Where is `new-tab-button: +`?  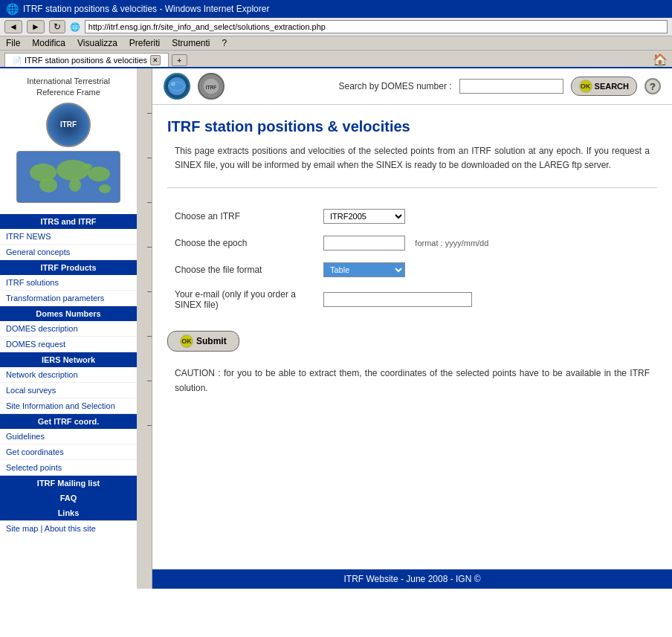 new-tab-button: + is located at coordinates (179, 60).